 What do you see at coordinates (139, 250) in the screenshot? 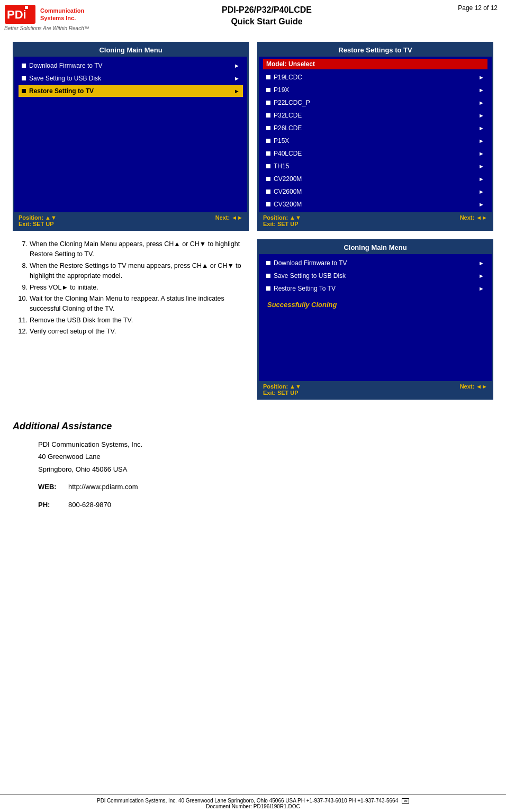
I see `list-text: When the Cloning Main Menu appears, pres…` at bounding box center [139, 250].